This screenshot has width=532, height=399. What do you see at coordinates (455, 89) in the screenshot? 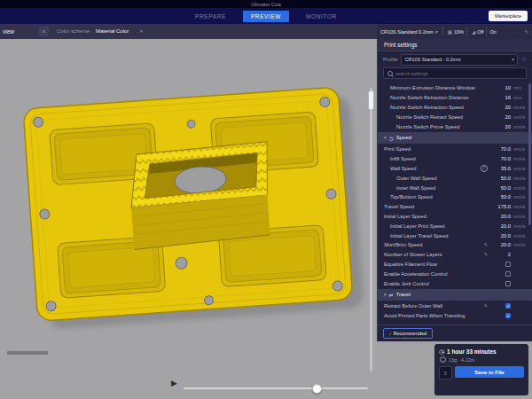
I see `setting-minimum-extrusion-distance-window: Minimum Extrusion Distance Window10mm` at bounding box center [455, 89].